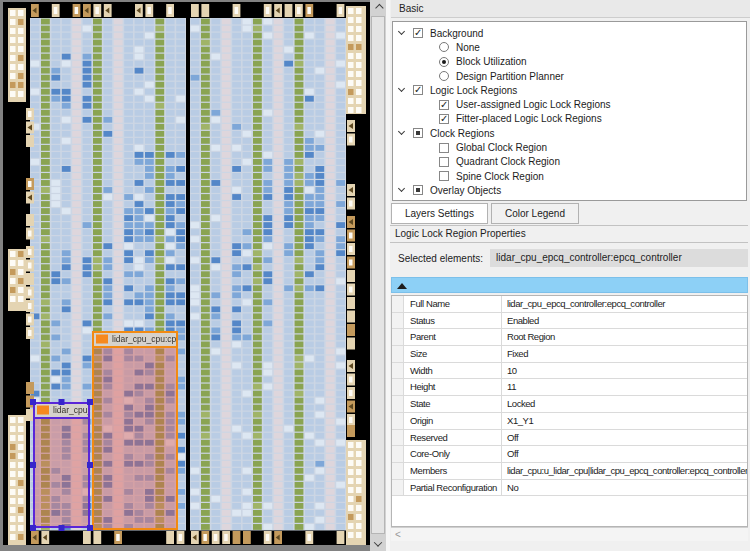 This screenshot has width=750, height=551. What do you see at coordinates (570, 354) in the screenshot?
I see `table-row: SizeFixed` at bounding box center [570, 354].